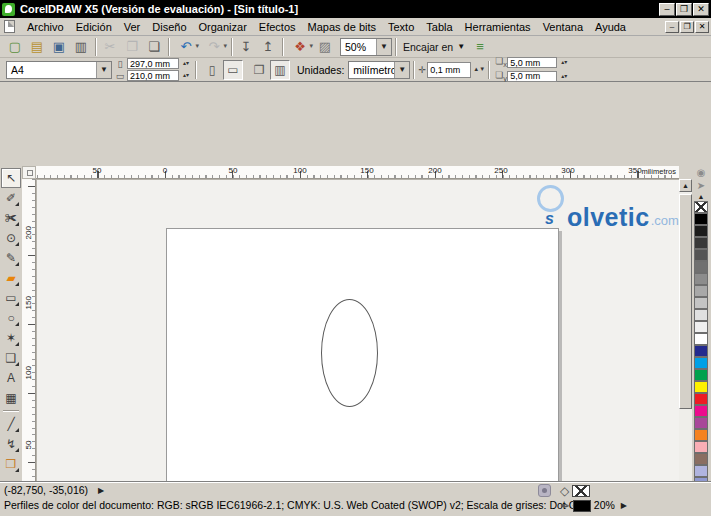 The width and height of the screenshot is (711, 516). Describe the element at coordinates (153, 64) in the screenshot. I see `paper-width-field: 297,0 mm` at that location.